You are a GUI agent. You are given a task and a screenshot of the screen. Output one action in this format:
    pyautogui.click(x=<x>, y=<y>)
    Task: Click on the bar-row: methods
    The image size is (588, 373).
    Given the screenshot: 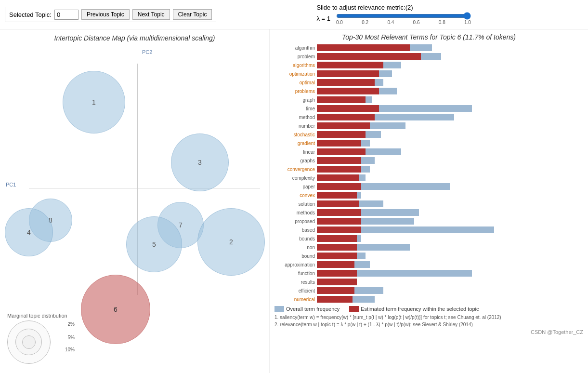 What is the action you would take?
    pyautogui.click(x=429, y=213)
    